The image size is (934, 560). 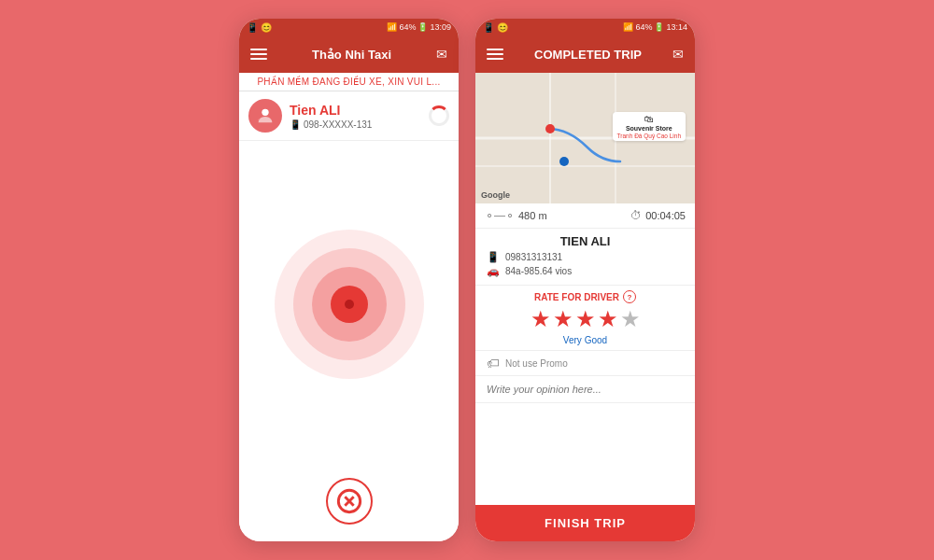 What do you see at coordinates (349, 304) in the screenshot?
I see `radar` at bounding box center [349, 304].